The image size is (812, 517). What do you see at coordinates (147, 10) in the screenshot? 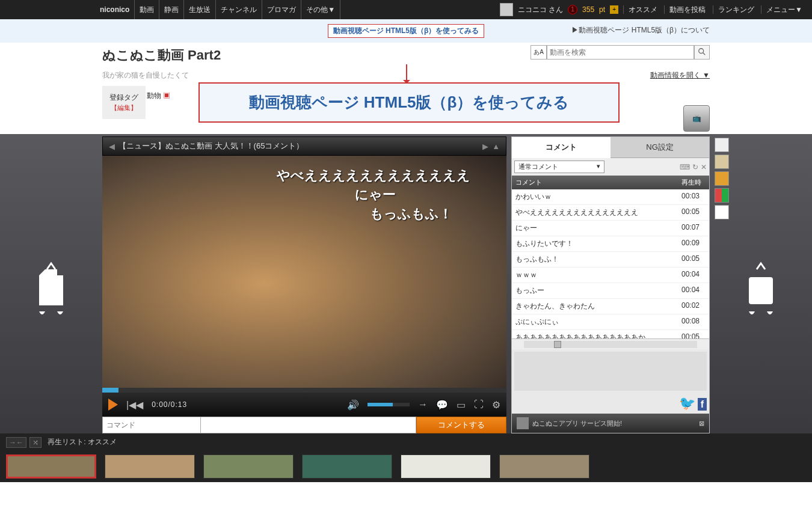
I see `nav-video: 動画` at bounding box center [147, 10].